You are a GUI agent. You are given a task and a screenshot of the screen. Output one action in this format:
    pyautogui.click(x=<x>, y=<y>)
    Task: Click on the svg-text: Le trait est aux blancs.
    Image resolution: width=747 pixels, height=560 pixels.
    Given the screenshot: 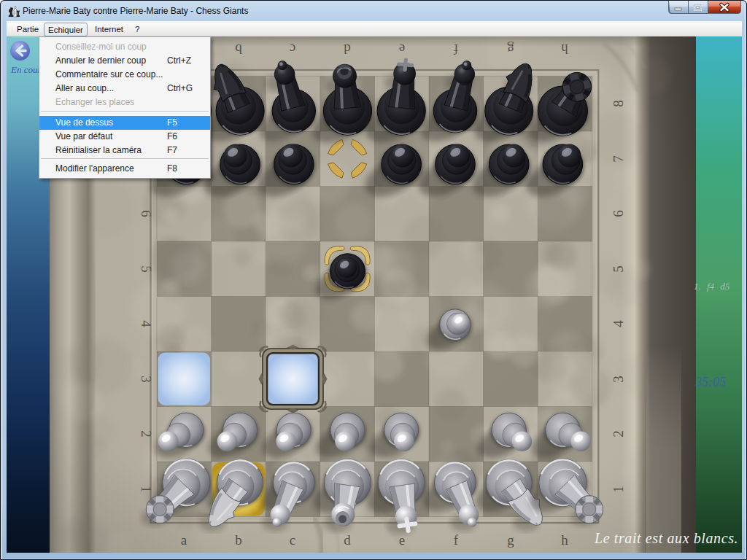 What is the action you would take?
    pyautogui.click(x=666, y=538)
    